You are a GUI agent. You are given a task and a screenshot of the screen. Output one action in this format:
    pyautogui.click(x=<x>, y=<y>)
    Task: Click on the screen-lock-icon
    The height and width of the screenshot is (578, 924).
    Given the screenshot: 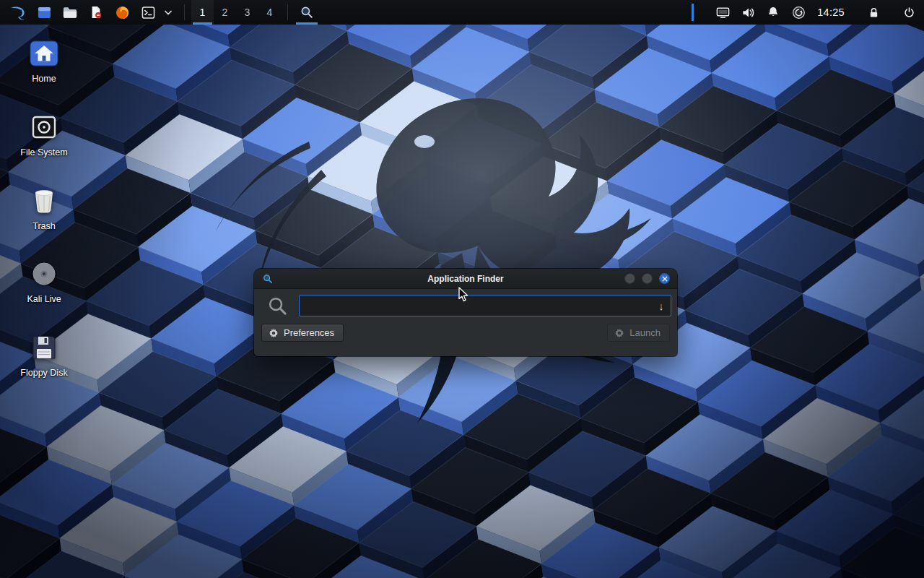 What is the action you would take?
    pyautogui.click(x=873, y=12)
    